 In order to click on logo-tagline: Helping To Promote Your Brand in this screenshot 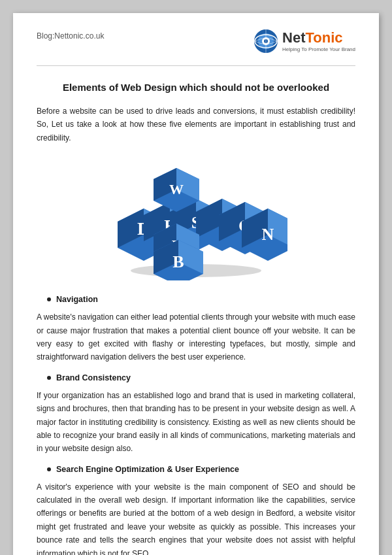, I will do `click(319, 50)`.